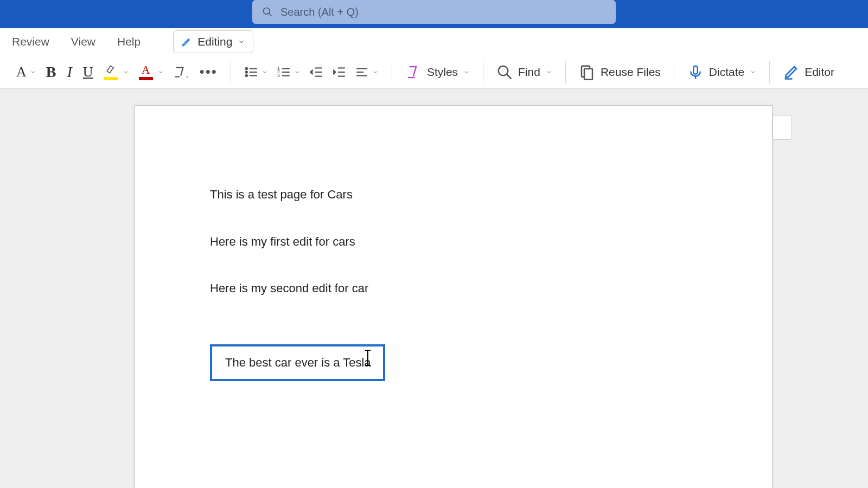 The width and height of the screenshot is (868, 488). Describe the element at coordinates (630, 72) in the screenshot. I see `reuse-files-label: Reuse Files` at that location.